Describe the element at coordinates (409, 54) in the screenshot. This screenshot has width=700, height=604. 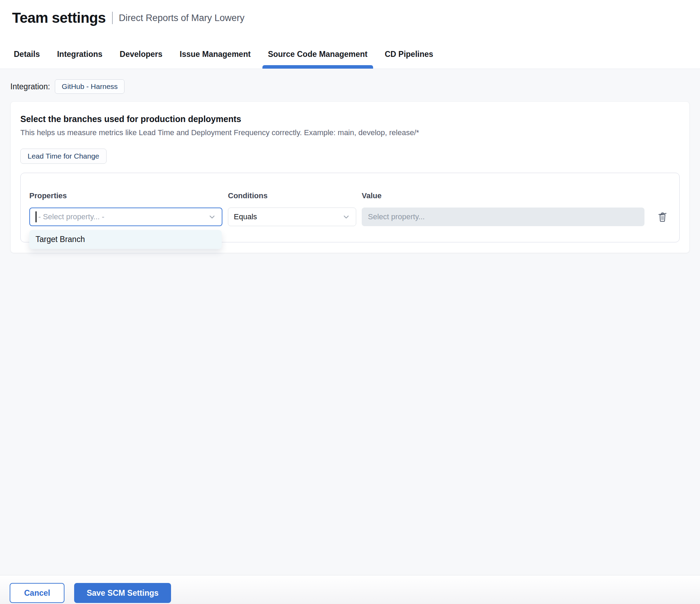
I see `tab-label: CD Pipelines` at that location.